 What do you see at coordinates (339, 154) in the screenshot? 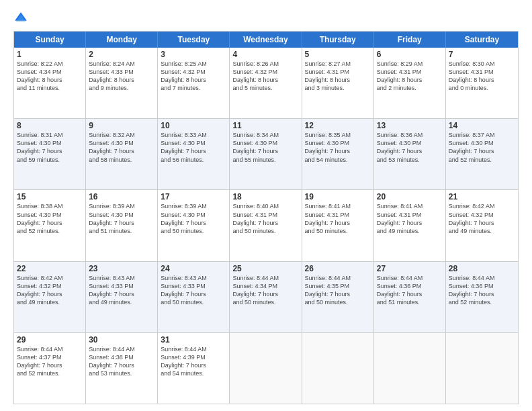
I see `calendar-cell: 12Sunrise: 8:35 AM Sunset: 4:30 PM Dayli…` at bounding box center [339, 154].